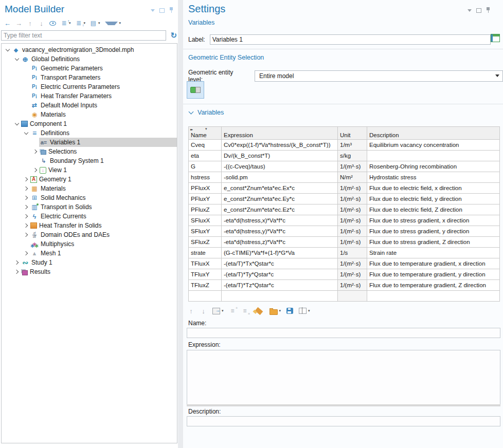 The width and height of the screenshot is (503, 448). What do you see at coordinates (274, 312) in the screenshot?
I see `load-file-icon` at bounding box center [274, 312].